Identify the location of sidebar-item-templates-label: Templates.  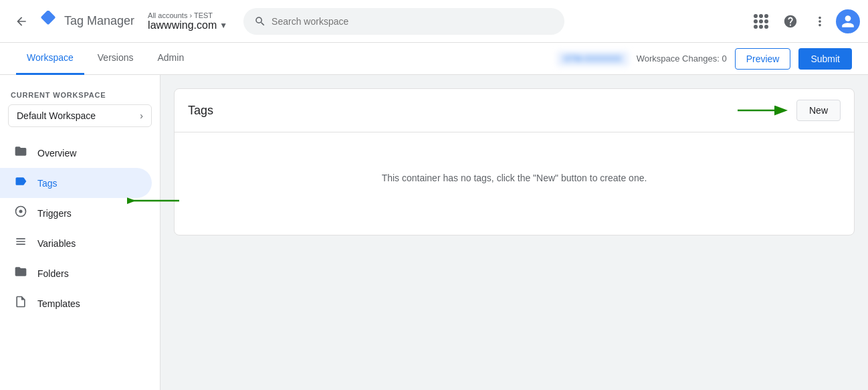
(59, 304).